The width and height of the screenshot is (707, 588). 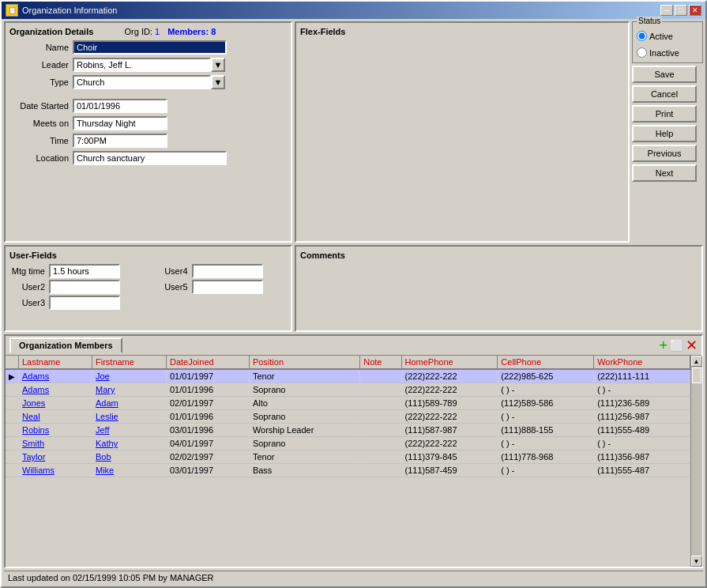 What do you see at coordinates (55, 430) in the screenshot?
I see `lastname-cell: Robins` at bounding box center [55, 430].